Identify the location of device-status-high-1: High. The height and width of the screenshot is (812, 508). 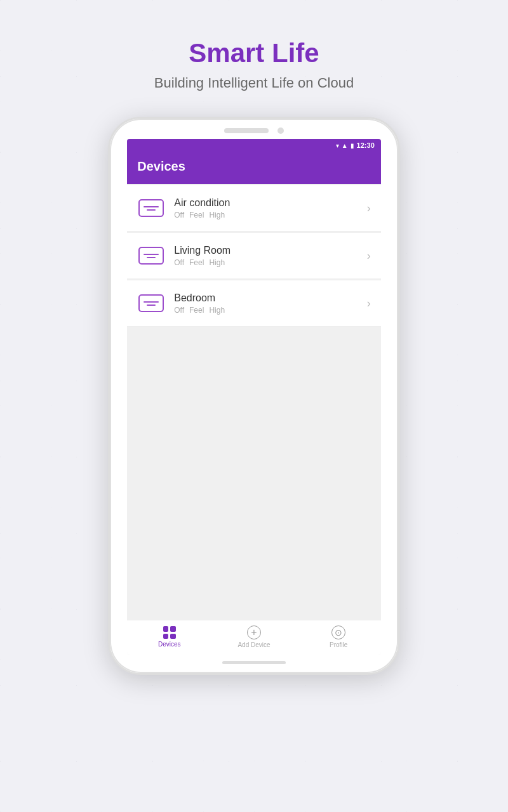
(217, 215).